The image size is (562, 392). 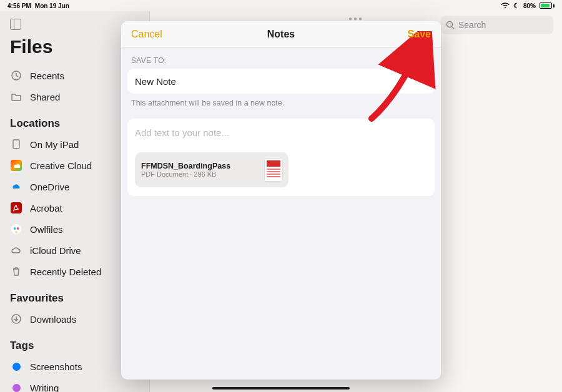 What do you see at coordinates (61, 166) in the screenshot?
I see `sidebar-item-label: Creative Cloud` at bounding box center [61, 166].